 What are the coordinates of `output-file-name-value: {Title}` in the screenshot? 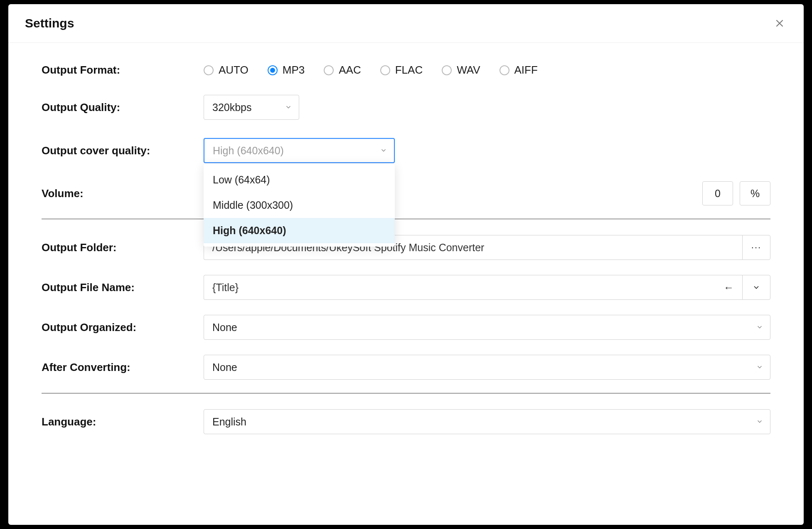 It's located at (225, 288).